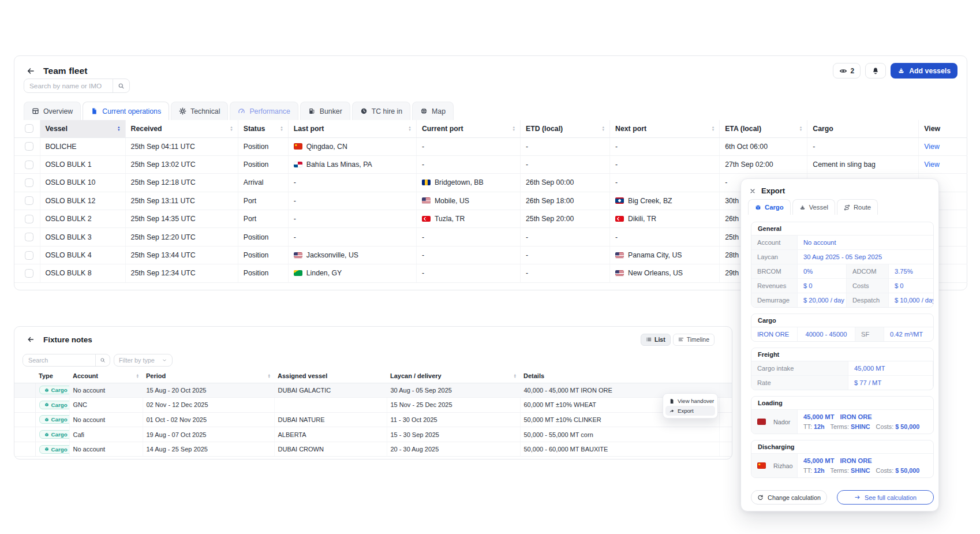  Describe the element at coordinates (54, 390) in the screenshot. I see `cargo-type-badge: Cargo` at that location.